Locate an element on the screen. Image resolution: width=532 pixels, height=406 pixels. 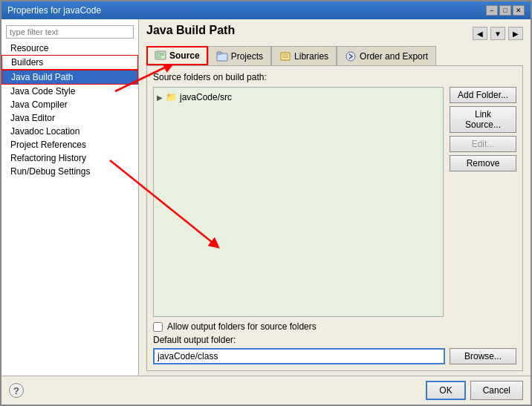
tab-projects: Projects is located at coordinates (239, 56).